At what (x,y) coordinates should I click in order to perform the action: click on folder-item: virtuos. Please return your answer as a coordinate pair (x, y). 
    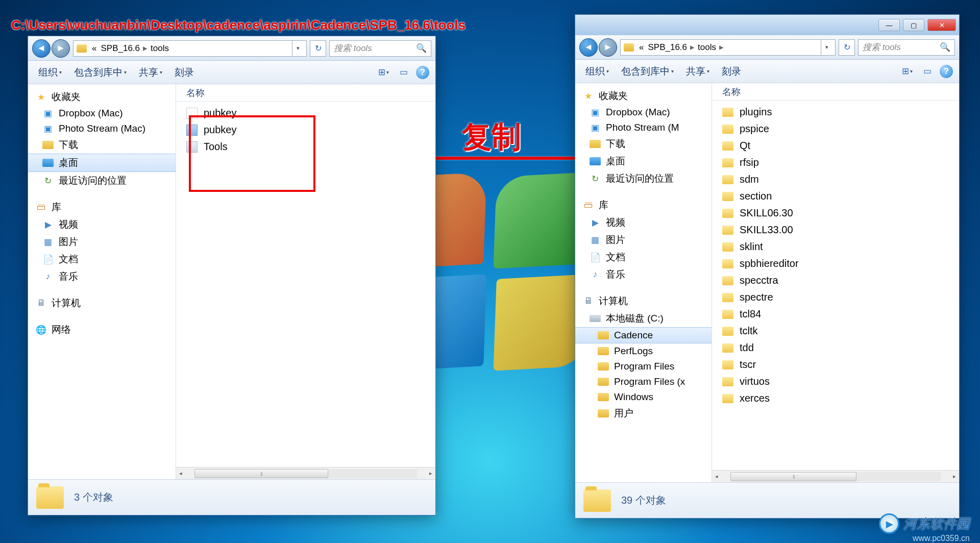
    Looking at the image, I should click on (836, 382).